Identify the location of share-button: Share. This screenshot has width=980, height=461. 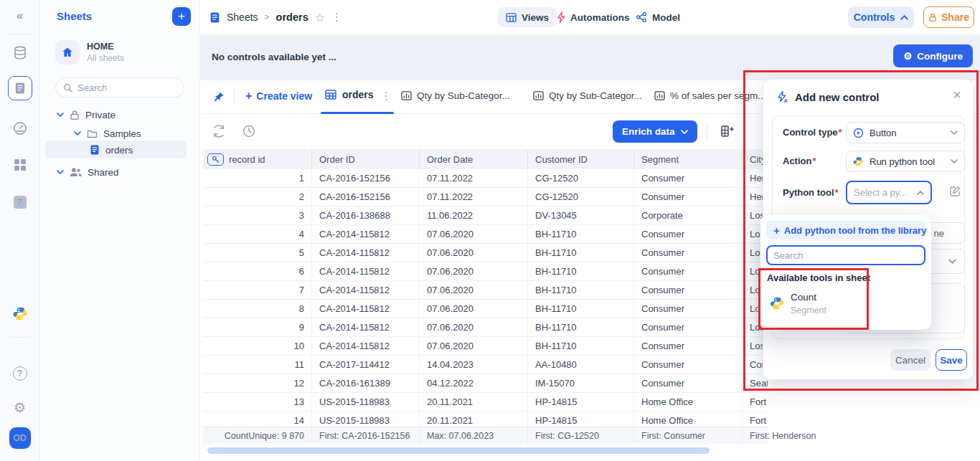
(948, 17).